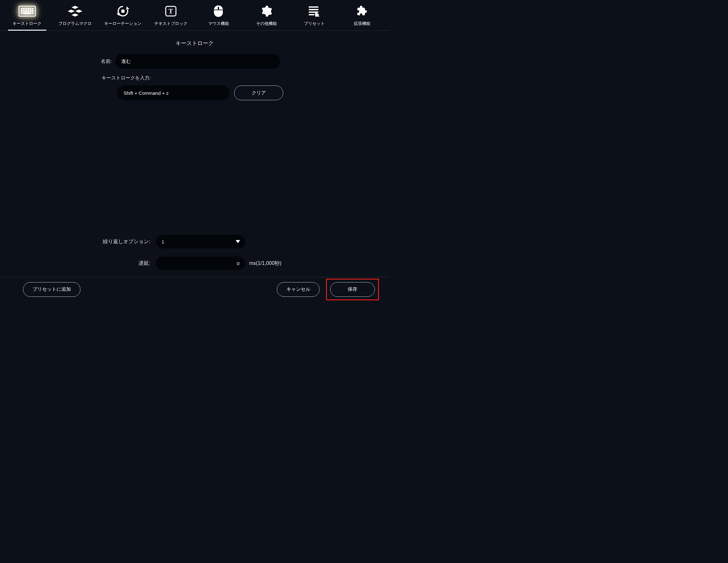 This screenshot has width=728, height=563. I want to click on section-title: キーストローク, so click(195, 43).